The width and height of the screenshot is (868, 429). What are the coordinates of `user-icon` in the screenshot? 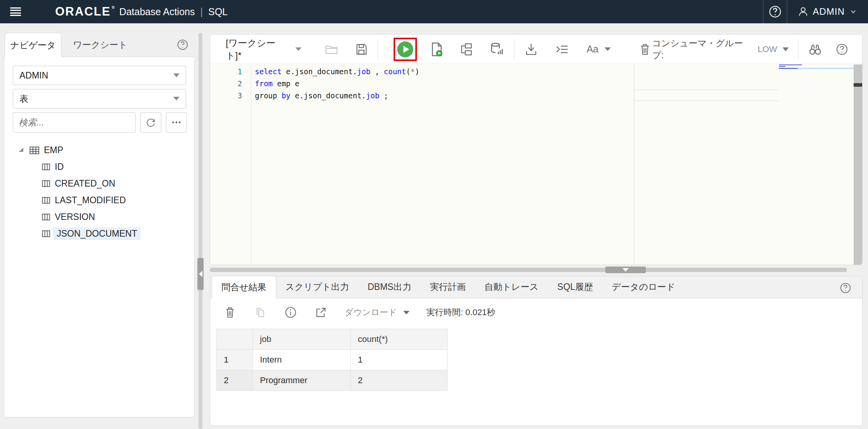 It's located at (803, 12).